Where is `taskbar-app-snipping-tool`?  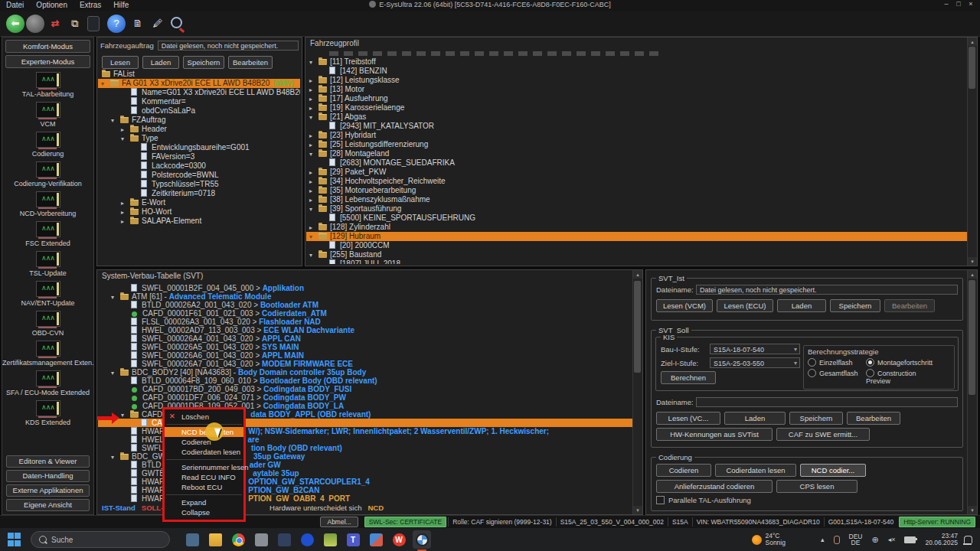
taskbar-app-snipping-tool is located at coordinates (376, 540).